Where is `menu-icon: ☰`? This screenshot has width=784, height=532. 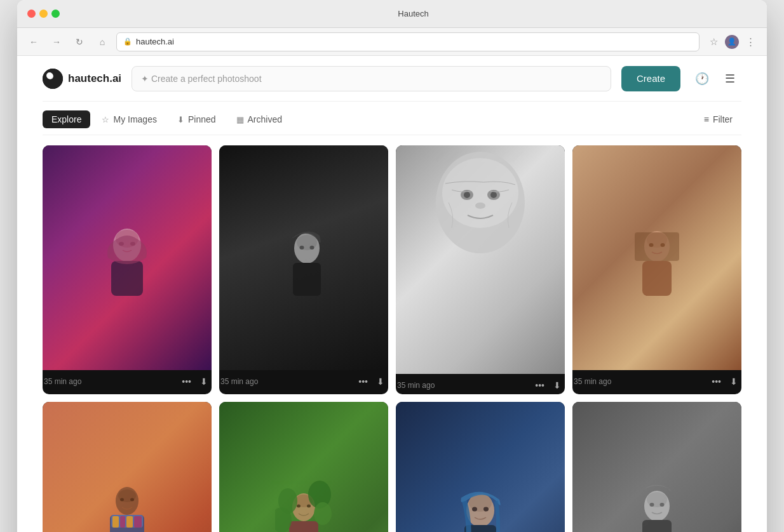
menu-icon: ☰ is located at coordinates (730, 79).